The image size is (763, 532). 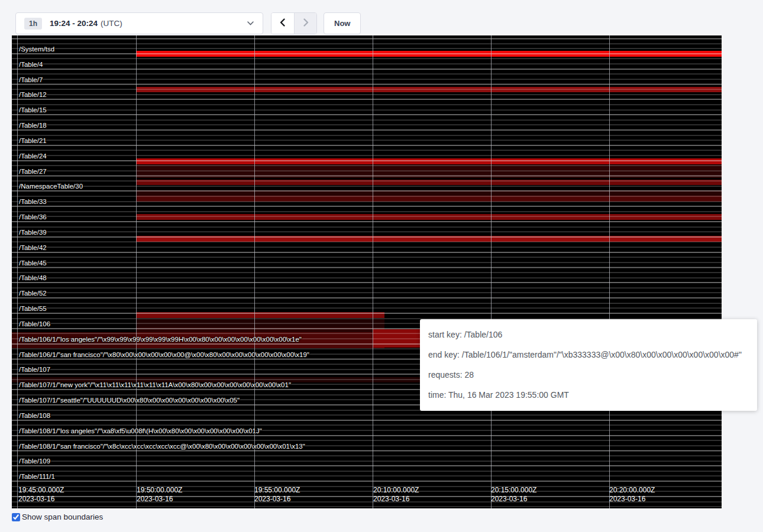 What do you see at coordinates (34, 416) in the screenshot?
I see `heatmap-row-label: /Table/108` at bounding box center [34, 416].